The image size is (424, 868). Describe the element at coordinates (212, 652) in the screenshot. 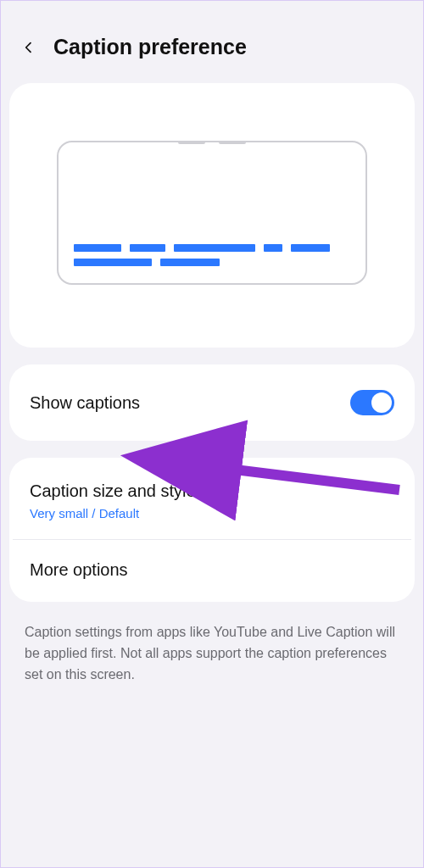

I see `footnote-text: Caption settings from apps like YouTube …` at that location.